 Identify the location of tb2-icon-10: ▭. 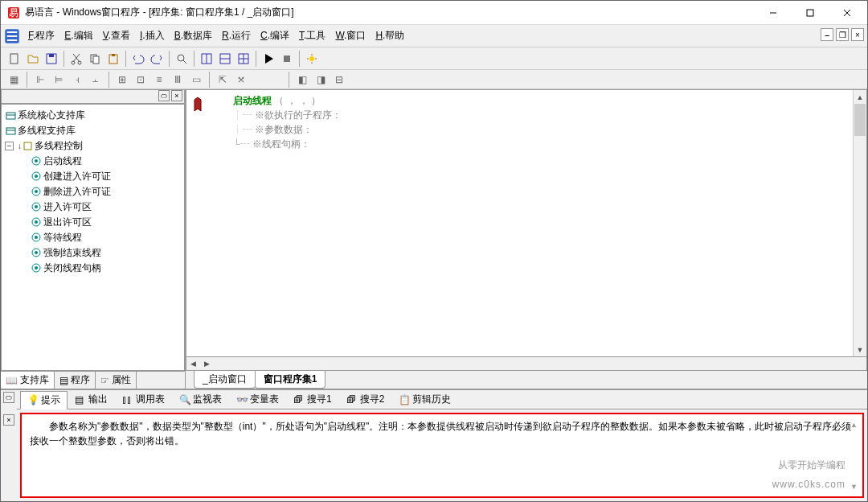
(196, 80).